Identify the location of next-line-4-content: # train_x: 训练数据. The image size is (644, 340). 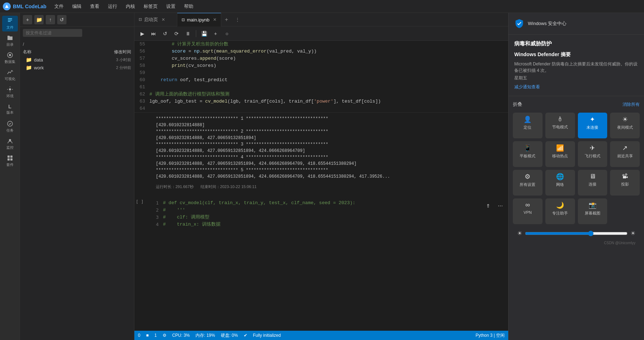
(322, 225).